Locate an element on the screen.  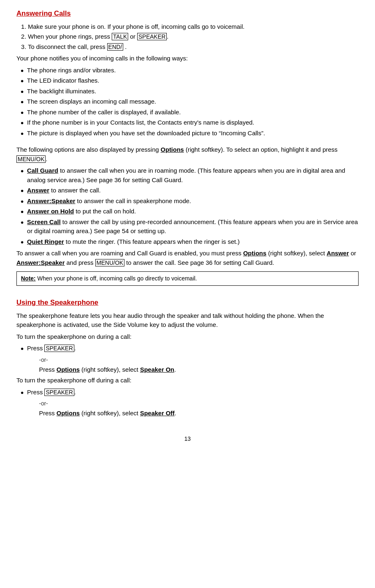
answer-term: Answer is located at coordinates (38, 190).